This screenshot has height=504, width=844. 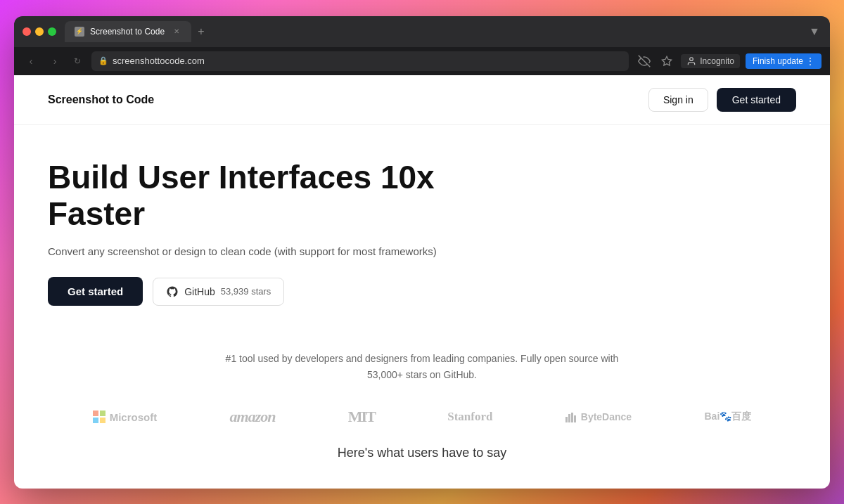 I want to click on url-text: screenshottocode.com, so click(x=159, y=60).